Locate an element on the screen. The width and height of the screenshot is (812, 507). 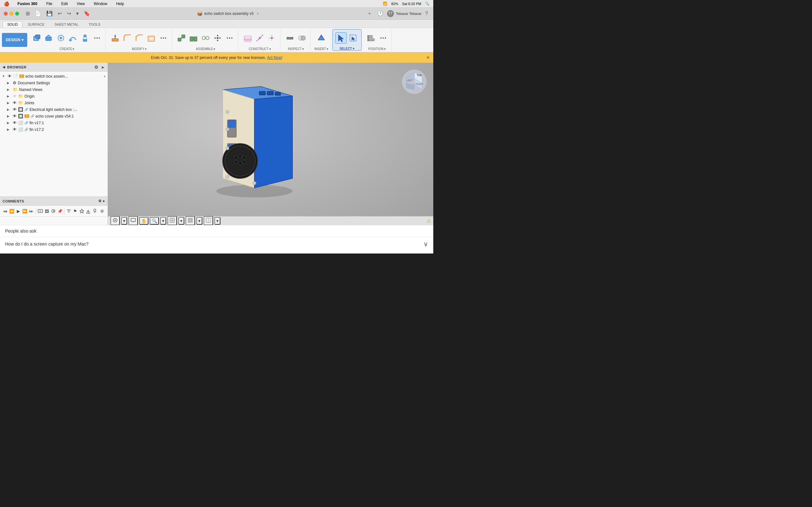
go-to-start-button: ⏮ is located at coordinates (5, 211).